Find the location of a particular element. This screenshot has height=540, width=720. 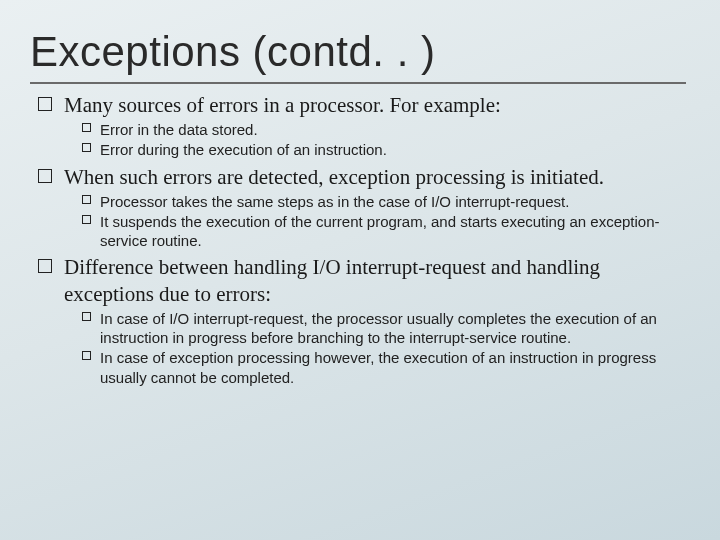

title-underline: Exceptions (contd. . ) is located at coordinates (358, 56).